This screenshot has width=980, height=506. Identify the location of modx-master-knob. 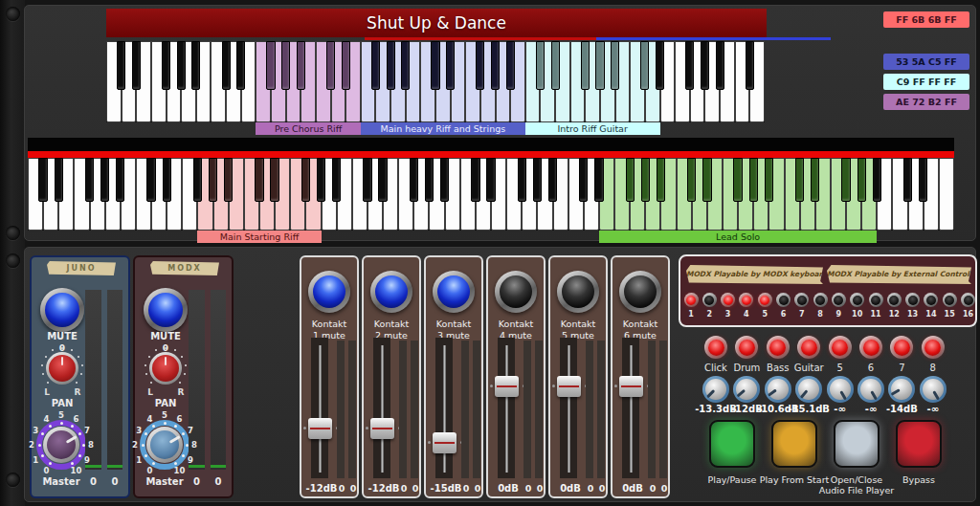
(165, 445).